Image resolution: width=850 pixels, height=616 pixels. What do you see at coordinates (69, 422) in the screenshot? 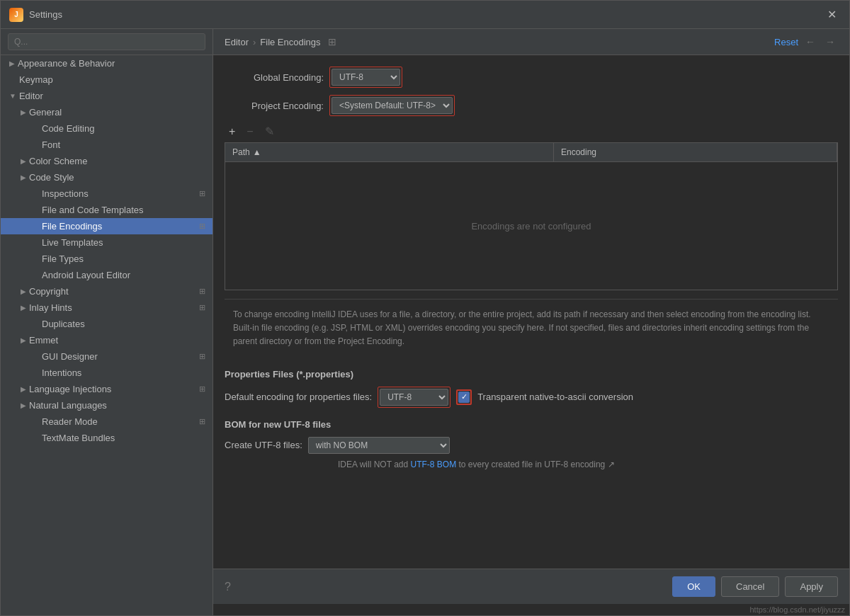
I see `sidebar-label-reader-mode: Reader Mode` at bounding box center [69, 422].